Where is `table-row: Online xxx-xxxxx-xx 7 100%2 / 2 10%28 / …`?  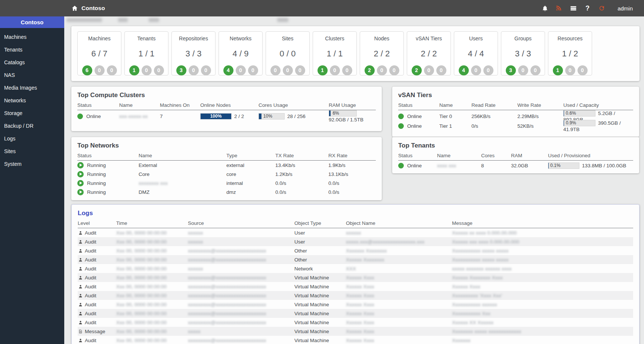
table-row: Online xxx-xxxxx-xx 7 100%2 / 2 10%28 / … is located at coordinates (226, 115).